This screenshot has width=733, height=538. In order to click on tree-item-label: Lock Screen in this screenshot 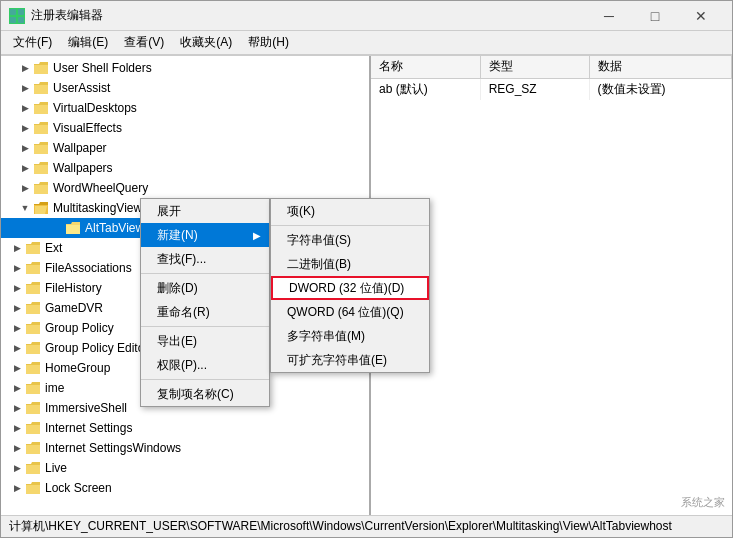, I will do `click(78, 488)`.